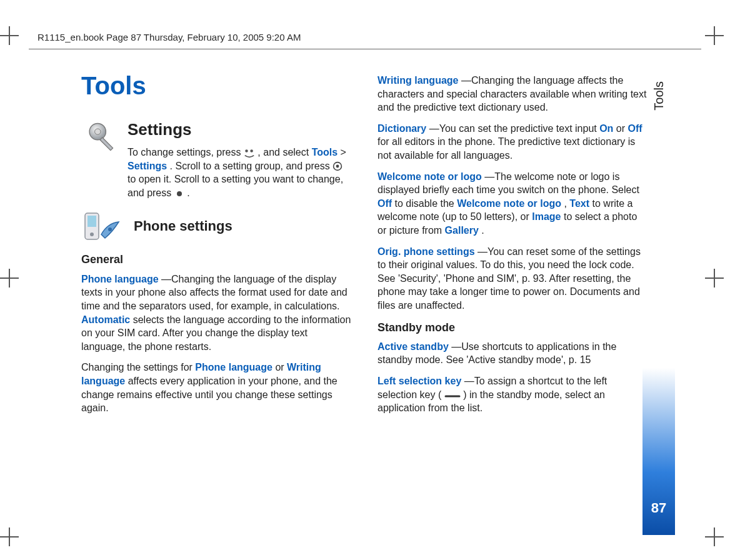  Describe the element at coordinates (635, 129) in the screenshot. I see `off-label: Off` at that location.